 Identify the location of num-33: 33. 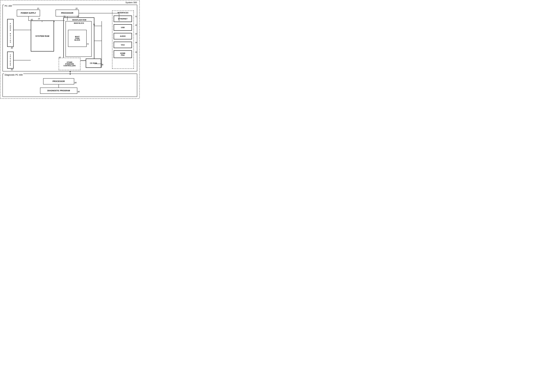
(136, 34).